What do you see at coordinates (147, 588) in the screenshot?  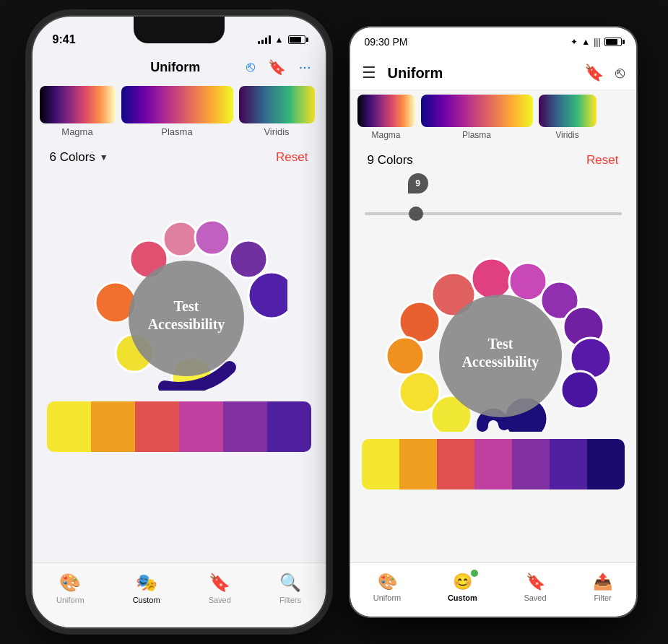 I see `p1-tab-custom: 🎭 Custom` at bounding box center [147, 588].